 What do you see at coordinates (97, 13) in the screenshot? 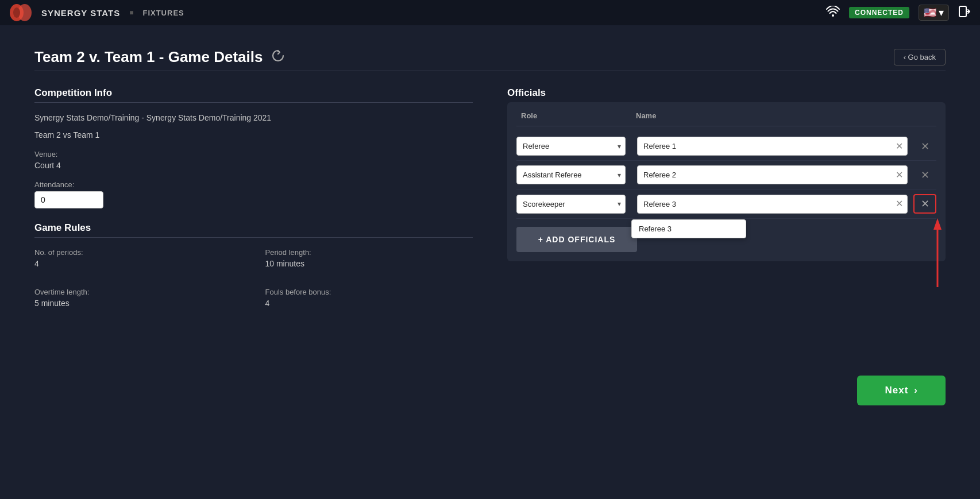
I see `topbar-left: SYNERGY STATS ■ FIXTURES` at bounding box center [97, 13].